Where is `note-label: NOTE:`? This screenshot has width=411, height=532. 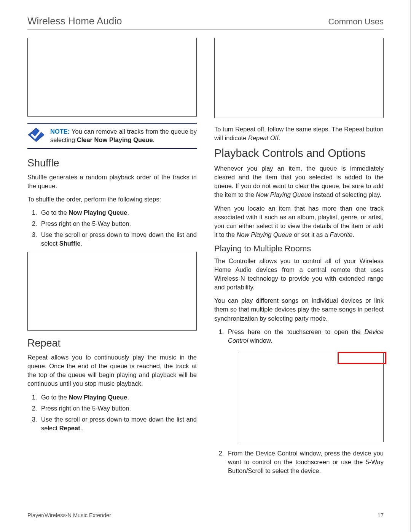
note-label: NOTE: is located at coordinates (60, 131).